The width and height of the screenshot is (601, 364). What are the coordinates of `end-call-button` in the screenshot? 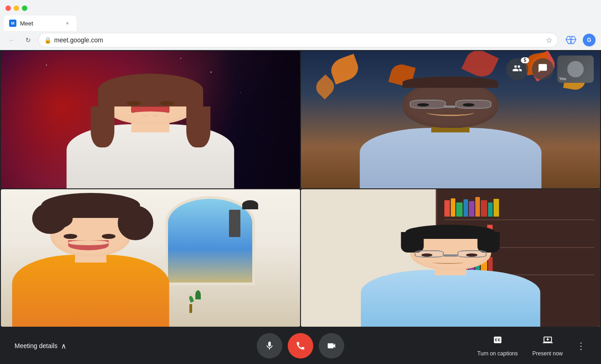 It's located at (300, 346).